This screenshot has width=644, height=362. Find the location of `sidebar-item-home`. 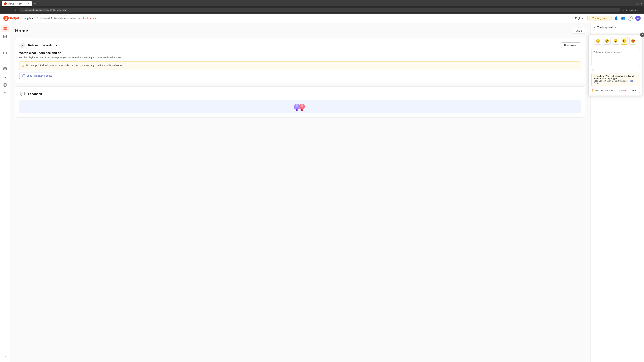

sidebar-item-home is located at coordinates (5, 28).